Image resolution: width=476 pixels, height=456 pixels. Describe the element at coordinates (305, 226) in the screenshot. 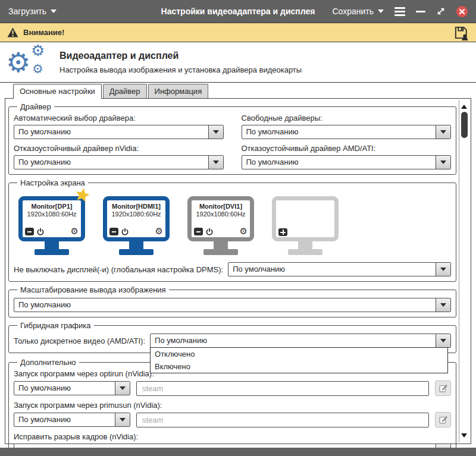

I see `monitor-empty-slot` at that location.